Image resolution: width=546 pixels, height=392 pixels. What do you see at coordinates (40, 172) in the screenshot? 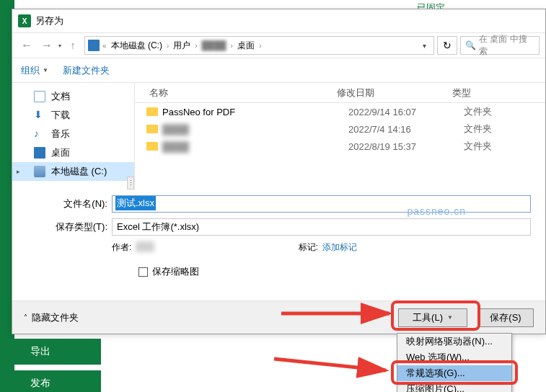
I see `disk-icon` at bounding box center [40, 172].